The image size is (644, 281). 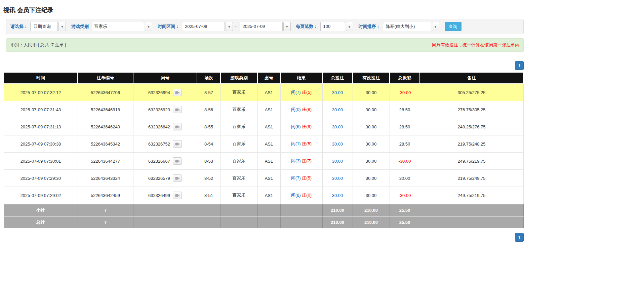 I want to click on summary-currency-text: 币别：人民币 | 总共 :7 注单 |, so click(x=38, y=45).